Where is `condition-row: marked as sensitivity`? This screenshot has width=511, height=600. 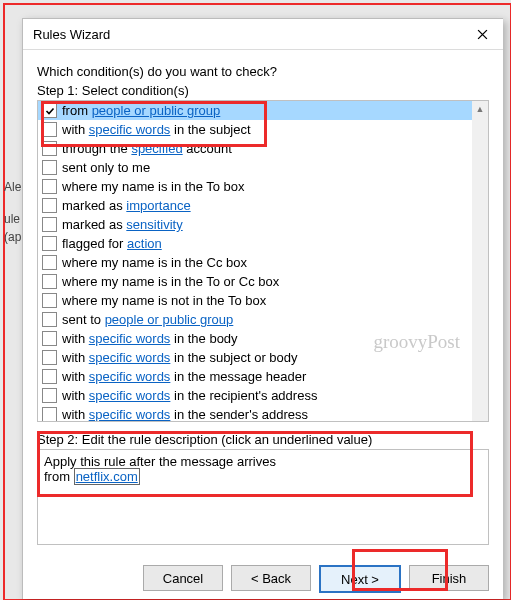 condition-row: marked as sensitivity is located at coordinates (255, 224).